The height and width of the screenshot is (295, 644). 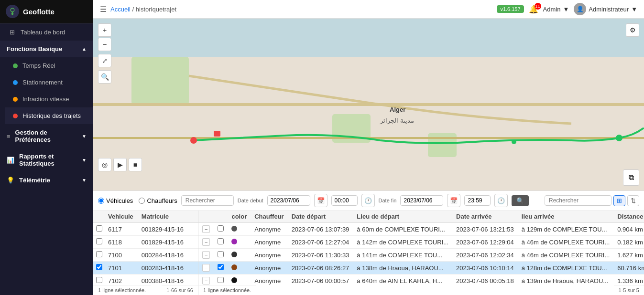 What do you see at coordinates (47, 160) in the screenshot?
I see `sidebar-section-rapports: 📊 Rapports et Statistiques ▼` at bounding box center [47, 160].